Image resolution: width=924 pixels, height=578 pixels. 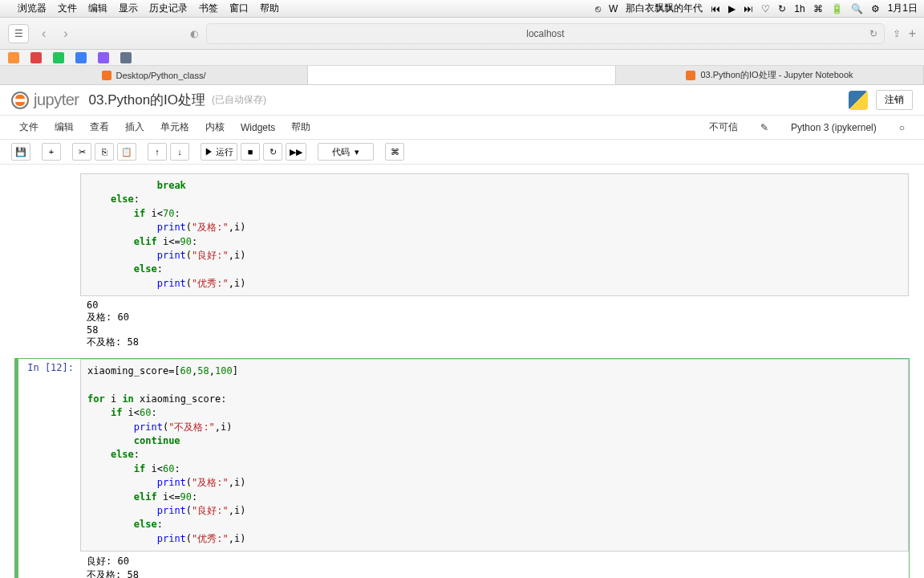 What do you see at coordinates (858, 100) in the screenshot?
I see `python-icon` at bounding box center [858, 100].